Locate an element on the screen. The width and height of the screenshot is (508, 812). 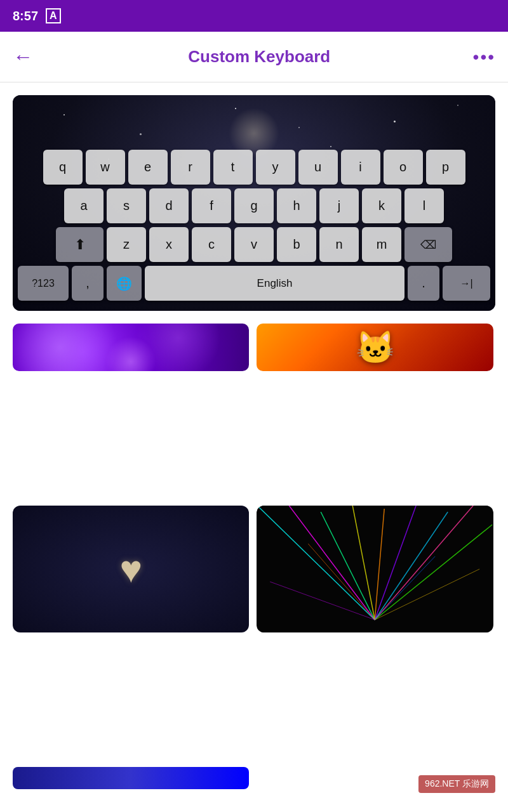
app-bar: ← Custom Keyboard ••• is located at coordinates (254, 57).